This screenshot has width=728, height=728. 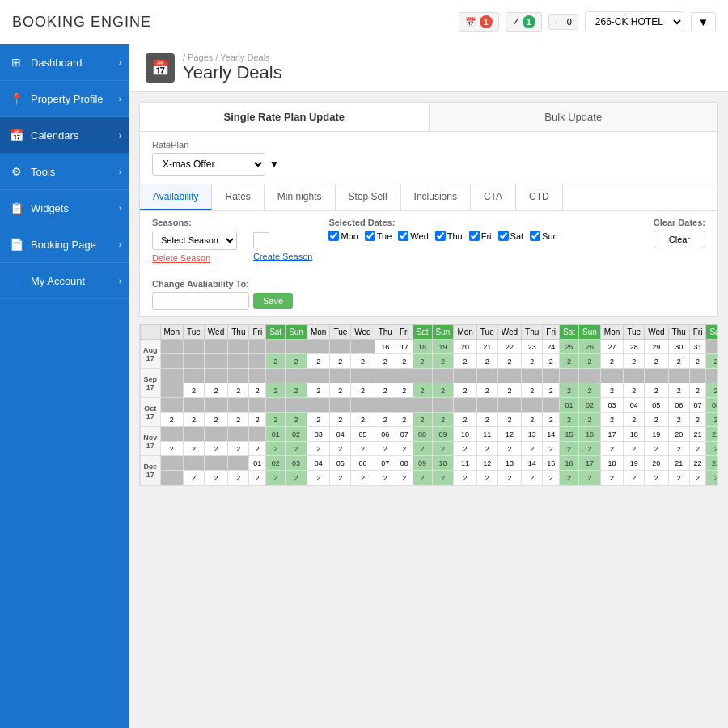 I want to click on calendar-cell-value, so click(x=215, y=362).